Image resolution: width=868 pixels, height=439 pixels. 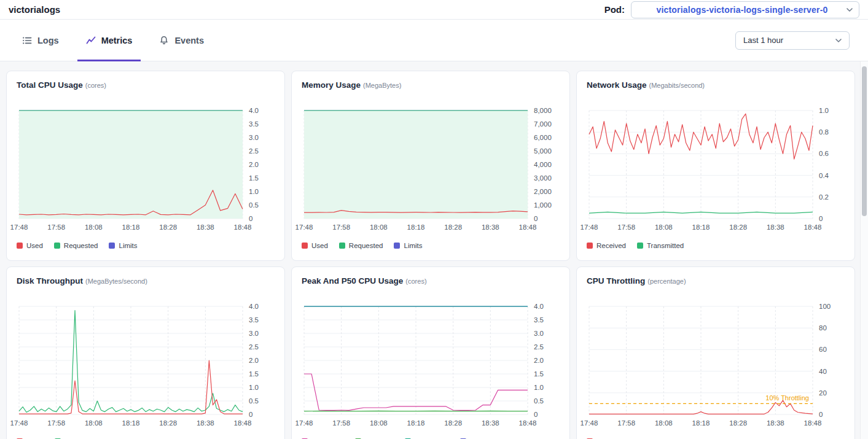 What do you see at coordinates (366, 246) in the screenshot?
I see `legend-label: Requested` at bounding box center [366, 246].